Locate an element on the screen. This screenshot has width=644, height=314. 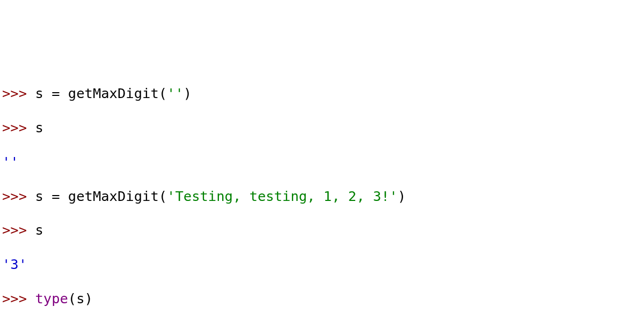
repl-line: >>> type(s) is located at coordinates (322, 299).